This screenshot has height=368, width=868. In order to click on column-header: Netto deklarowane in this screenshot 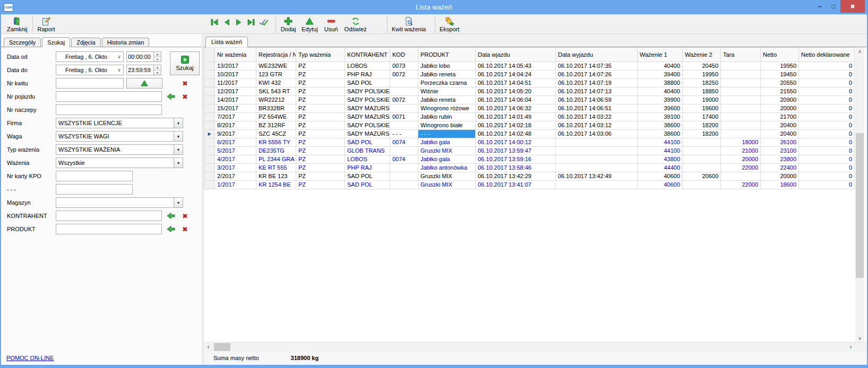, I will do `click(827, 55)`.